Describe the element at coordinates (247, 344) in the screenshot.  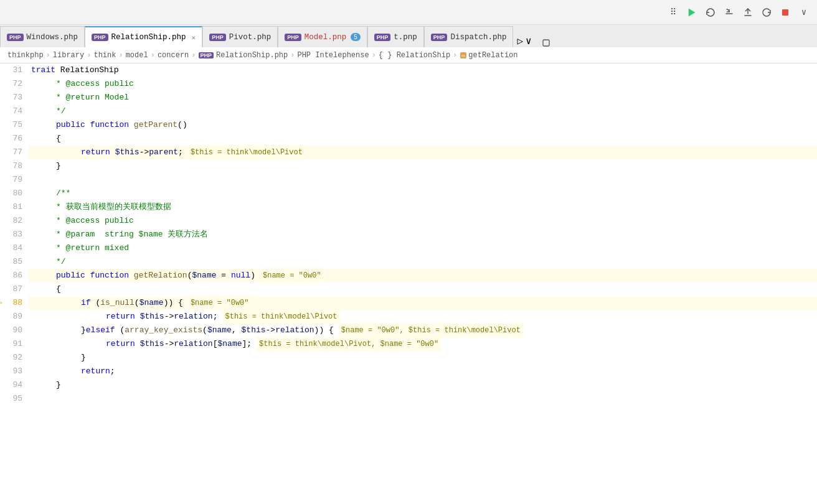
I see `punctuation: ];` at that location.